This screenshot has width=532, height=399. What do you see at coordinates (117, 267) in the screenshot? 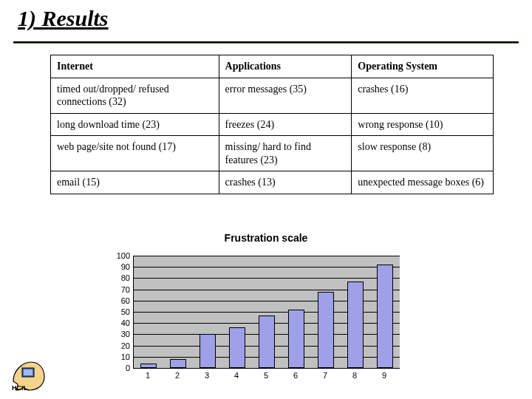
I see `chart-y-tick: 90` at bounding box center [117, 267].